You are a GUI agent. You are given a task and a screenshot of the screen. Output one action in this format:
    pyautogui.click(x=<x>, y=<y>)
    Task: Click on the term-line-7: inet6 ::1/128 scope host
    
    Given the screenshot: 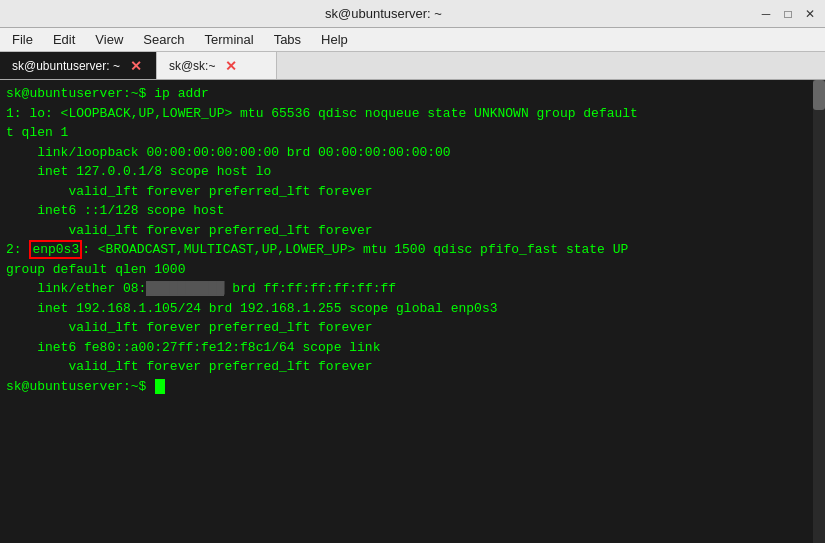 What is the action you would take?
    pyautogui.click(x=412, y=211)
    